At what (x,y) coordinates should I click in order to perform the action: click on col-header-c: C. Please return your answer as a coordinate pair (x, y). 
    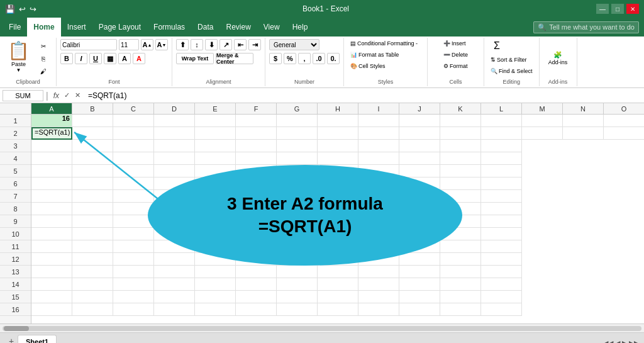
    Looking at the image, I should click on (133, 108).